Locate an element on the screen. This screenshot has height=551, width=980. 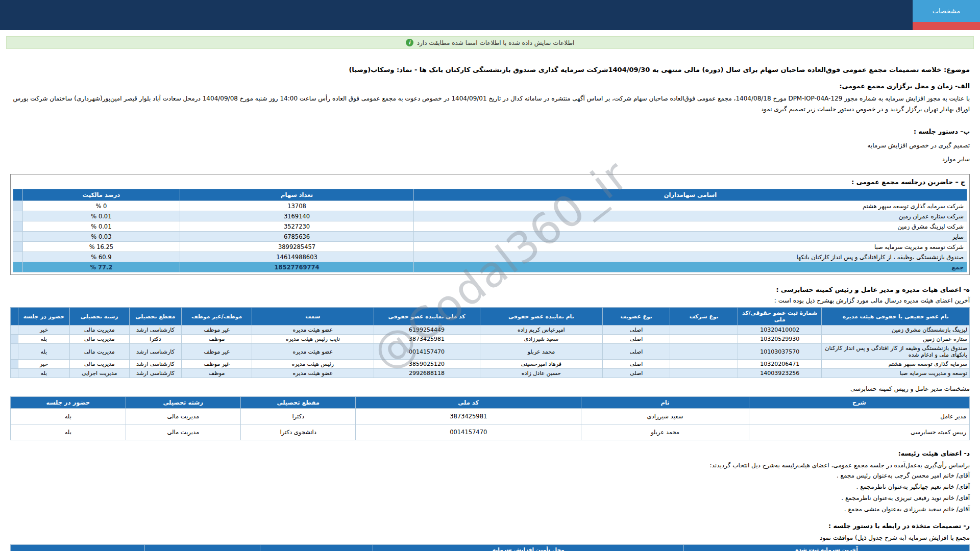
board-members-table: نام عضو حقیقی یا حقوقی هیئت مدیره شمارۀ … is located at coordinates (490, 343).